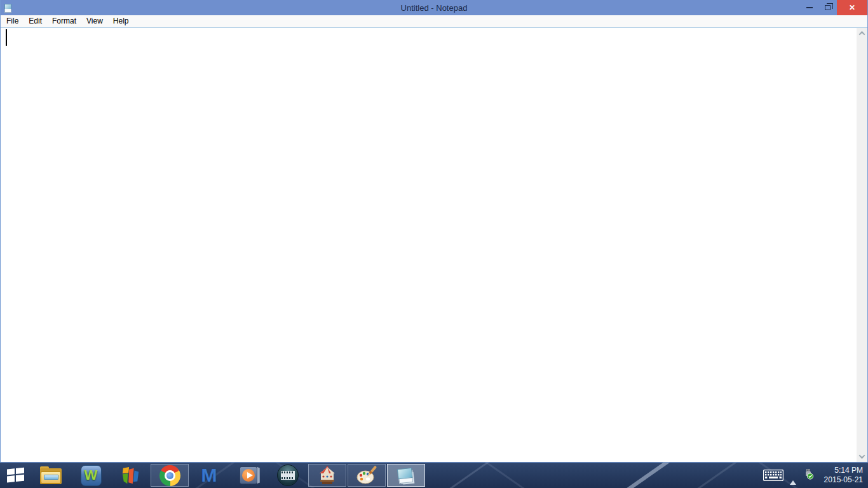 The width and height of the screenshot is (868, 488). I want to click on taskbar-item-file-explorer, so click(51, 475).